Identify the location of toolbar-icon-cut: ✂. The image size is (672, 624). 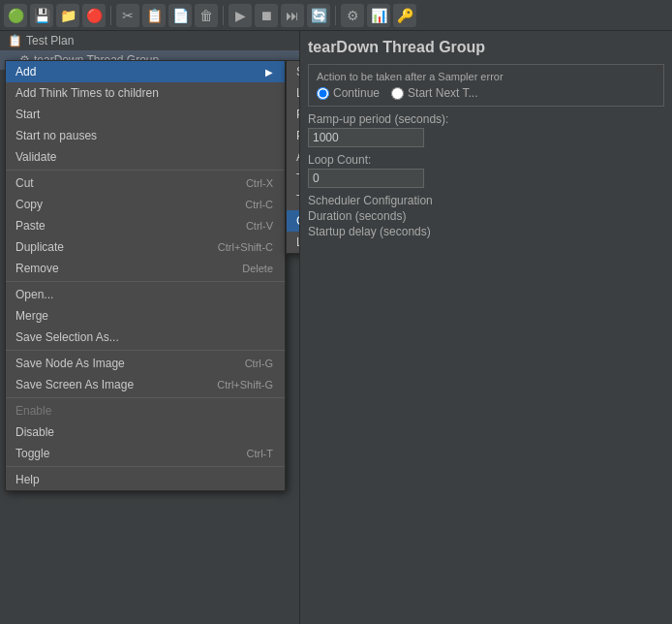
(128, 16).